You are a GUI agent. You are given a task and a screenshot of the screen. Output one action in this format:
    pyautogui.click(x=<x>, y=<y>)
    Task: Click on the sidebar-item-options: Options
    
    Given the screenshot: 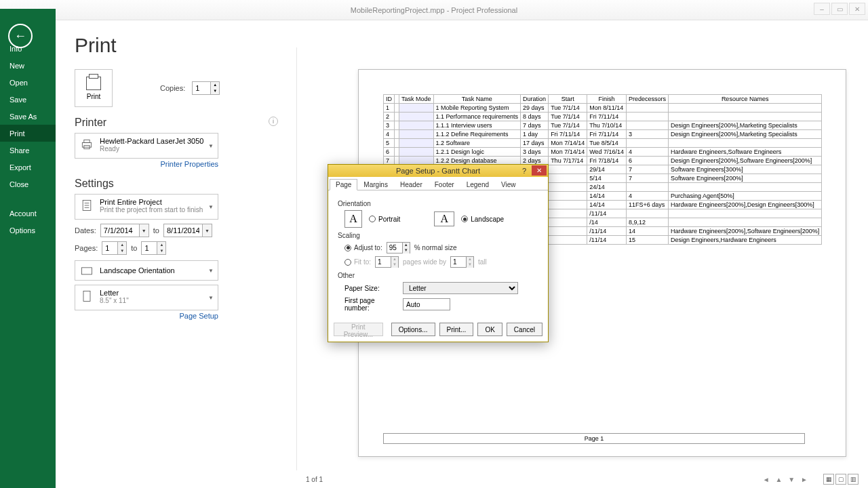 What is the action you would take?
    pyautogui.click(x=28, y=230)
    